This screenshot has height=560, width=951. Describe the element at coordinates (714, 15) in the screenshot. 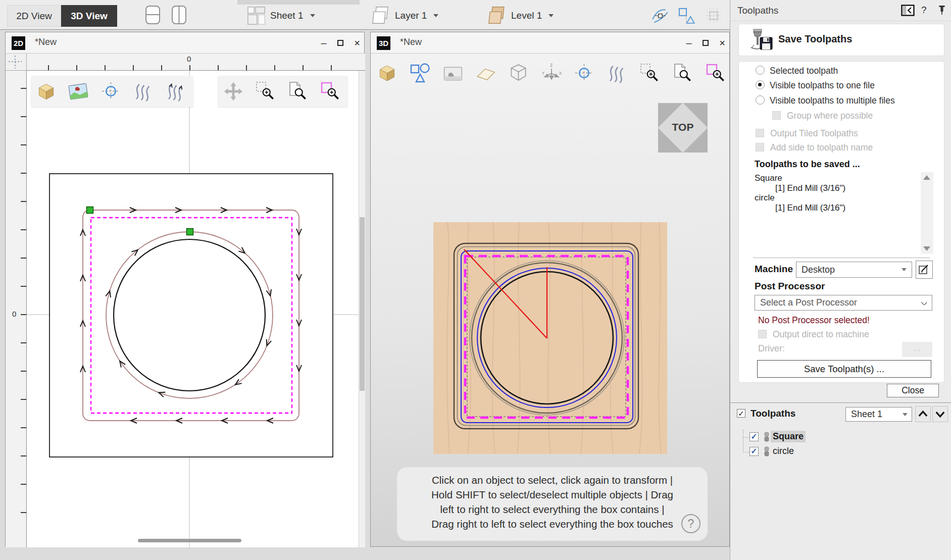

I see `snap-grid-button` at that location.